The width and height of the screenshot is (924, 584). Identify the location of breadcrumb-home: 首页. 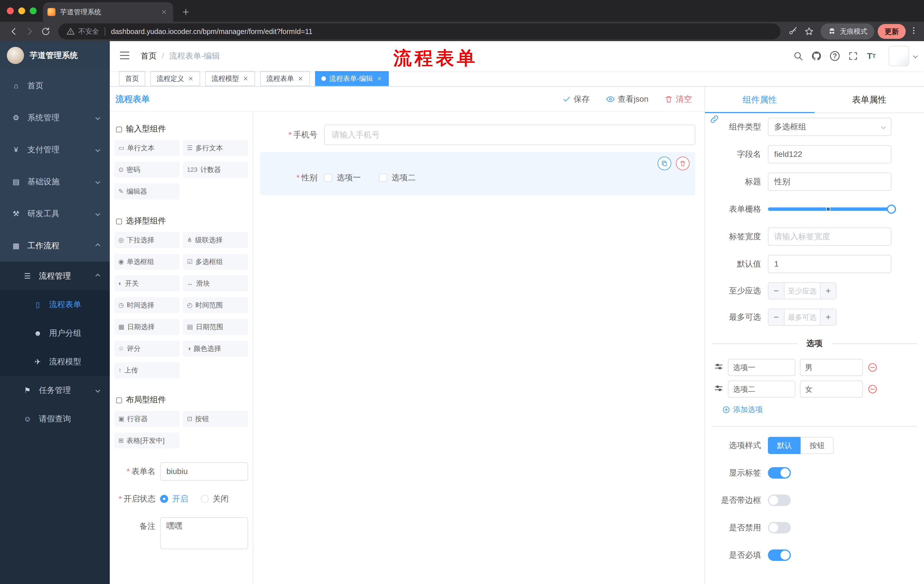
(149, 56).